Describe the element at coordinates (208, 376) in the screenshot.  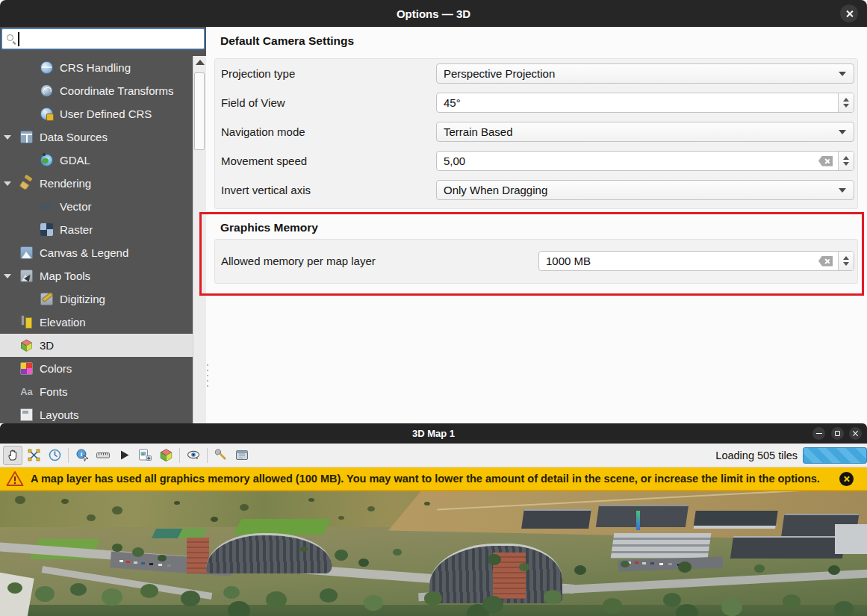
I see `splitter-handle` at that location.